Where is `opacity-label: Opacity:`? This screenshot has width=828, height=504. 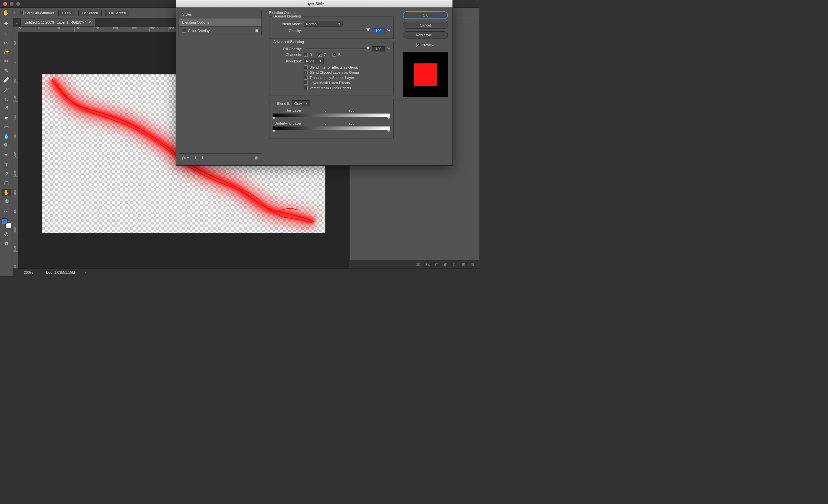 opacity-label: Opacity: is located at coordinates (287, 31).